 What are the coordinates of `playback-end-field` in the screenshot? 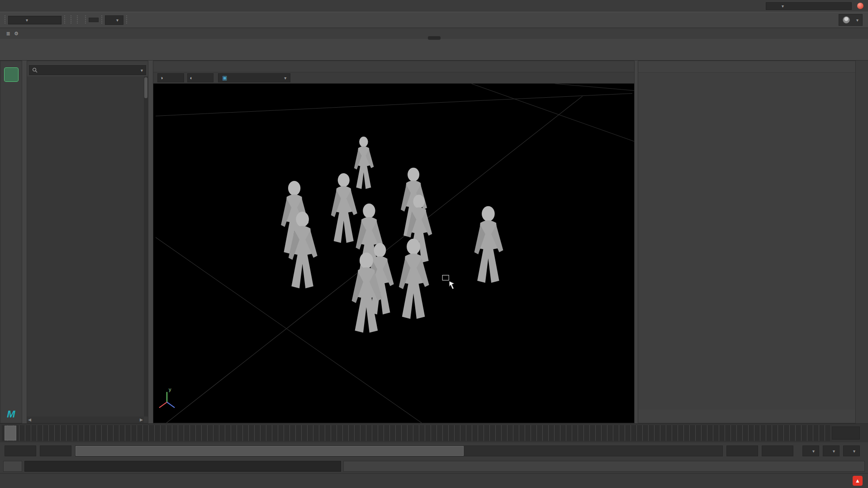 It's located at (742, 451).